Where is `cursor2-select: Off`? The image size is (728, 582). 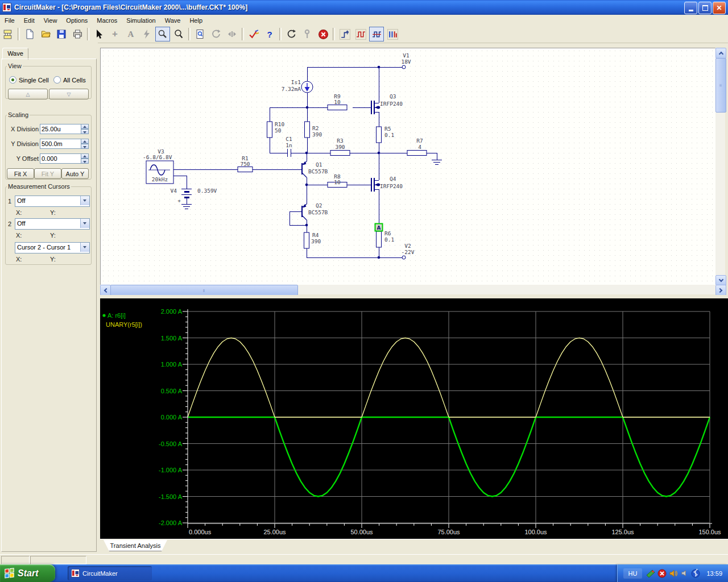
cursor2-select: Off is located at coordinates (52, 224).